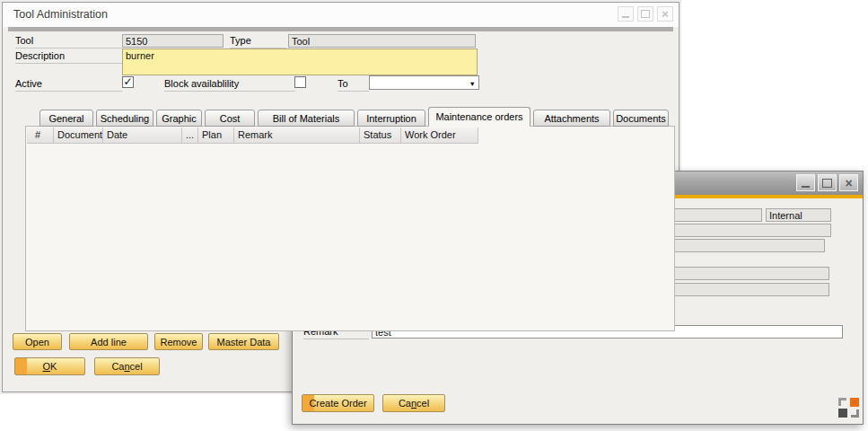 This screenshot has height=431, width=868. Describe the element at coordinates (66, 119) in the screenshot. I see `tab-general: General` at that location.